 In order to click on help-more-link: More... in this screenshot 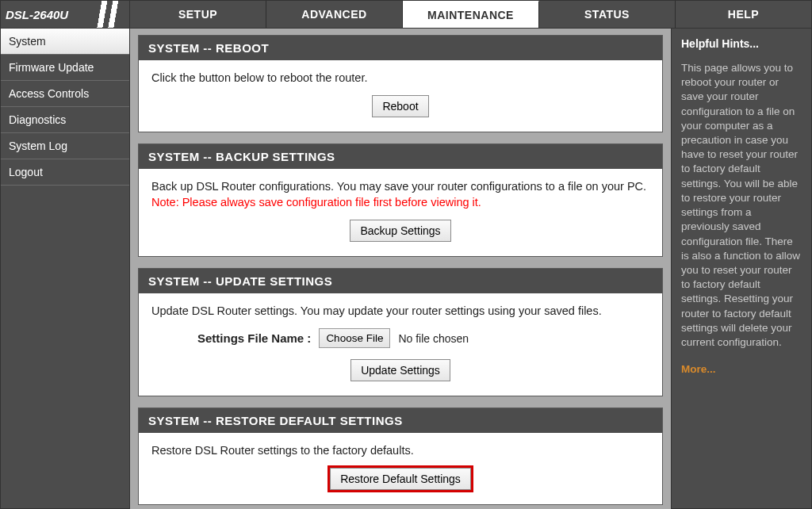, I will do `click(741, 369)`.